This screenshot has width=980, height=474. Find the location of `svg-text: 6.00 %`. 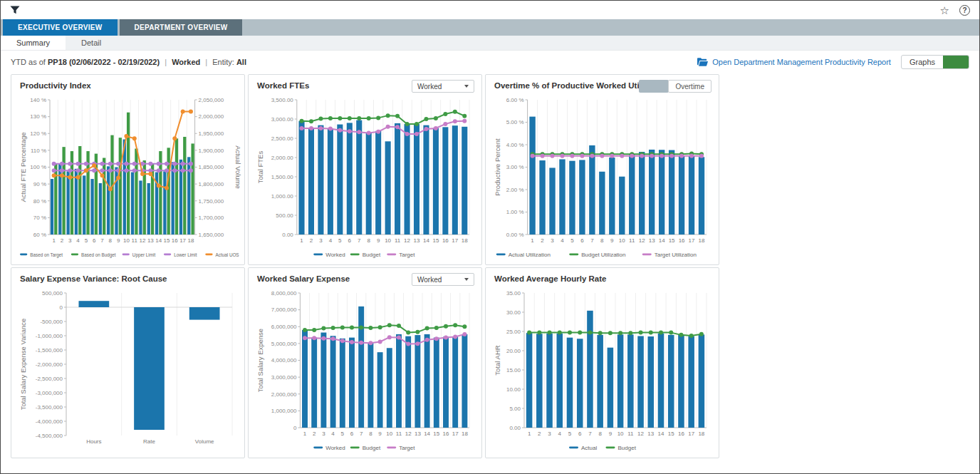

svg-text: 6.00 % is located at coordinates (516, 100).